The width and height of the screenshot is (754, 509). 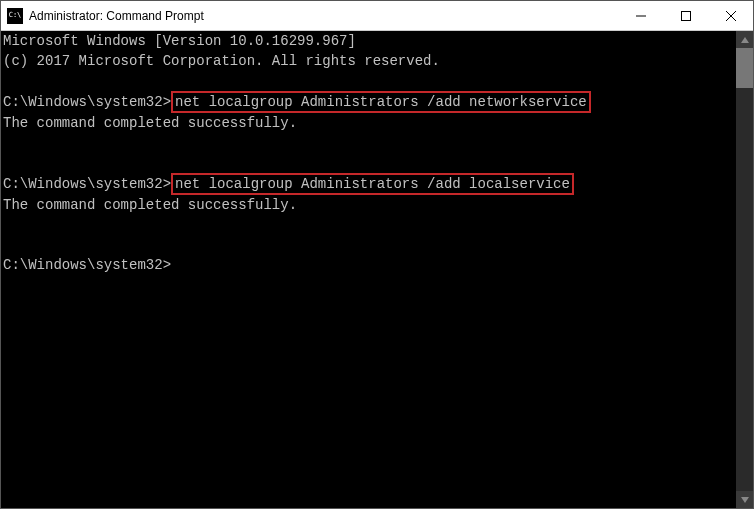 I want to click on vertical-scrollbar, so click(x=744, y=270).